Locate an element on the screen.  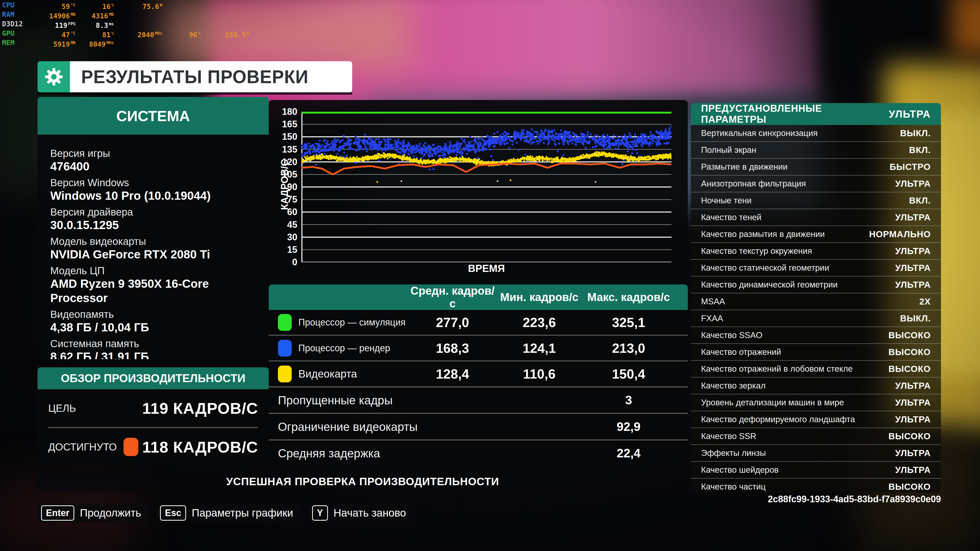
preset-setting-row: Качество SSAOВЫСОКО is located at coordinates (816, 335).